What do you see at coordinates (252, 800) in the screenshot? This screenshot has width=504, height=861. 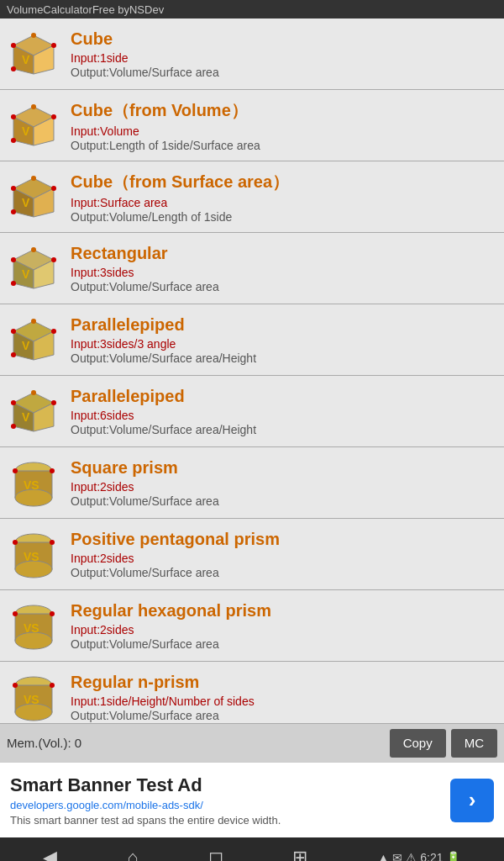 I see `ad-banner: Smart Banner Test Ad developers.google.c…` at bounding box center [252, 800].